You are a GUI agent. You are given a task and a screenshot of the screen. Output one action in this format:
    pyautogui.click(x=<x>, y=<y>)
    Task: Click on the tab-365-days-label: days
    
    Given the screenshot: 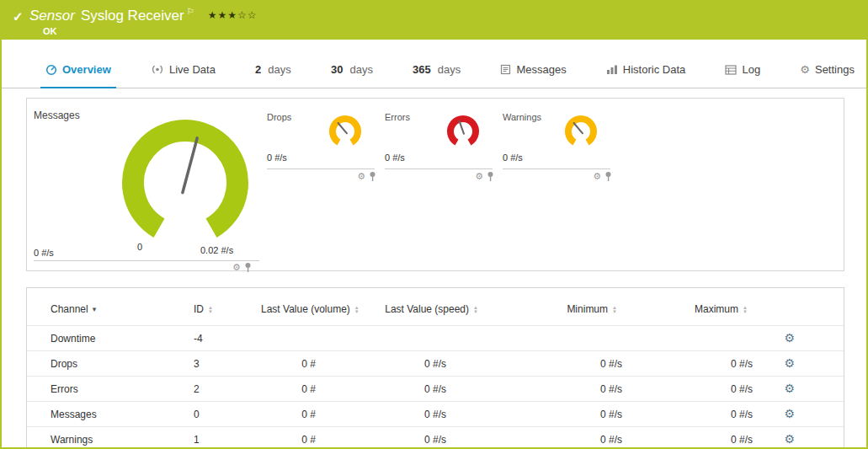 What is the action you would take?
    pyautogui.click(x=450, y=69)
    